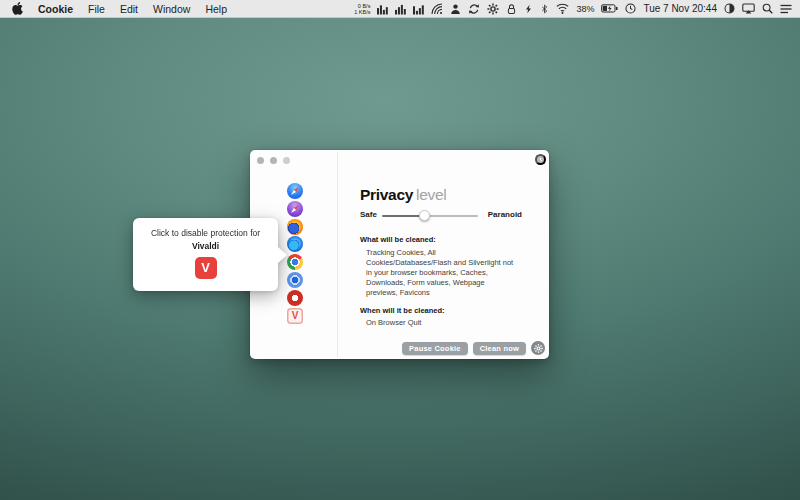 The image size is (800, 500). Describe the element at coordinates (56, 9) in the screenshot. I see `menu-app-name: Cookie` at that location.